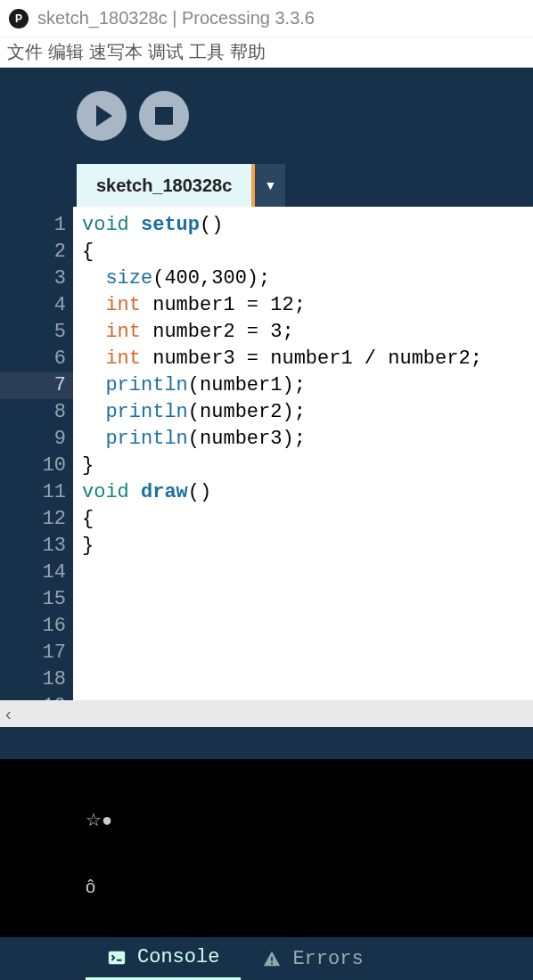 This screenshot has width=533, height=980. I want to click on bottom-tabs: Console Errors, so click(266, 959).